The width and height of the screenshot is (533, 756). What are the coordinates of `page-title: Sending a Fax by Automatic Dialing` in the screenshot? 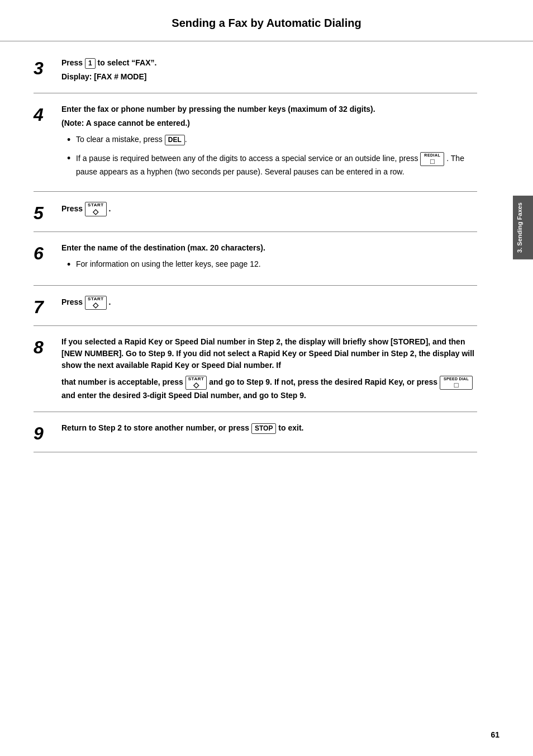 It's located at (266, 21).